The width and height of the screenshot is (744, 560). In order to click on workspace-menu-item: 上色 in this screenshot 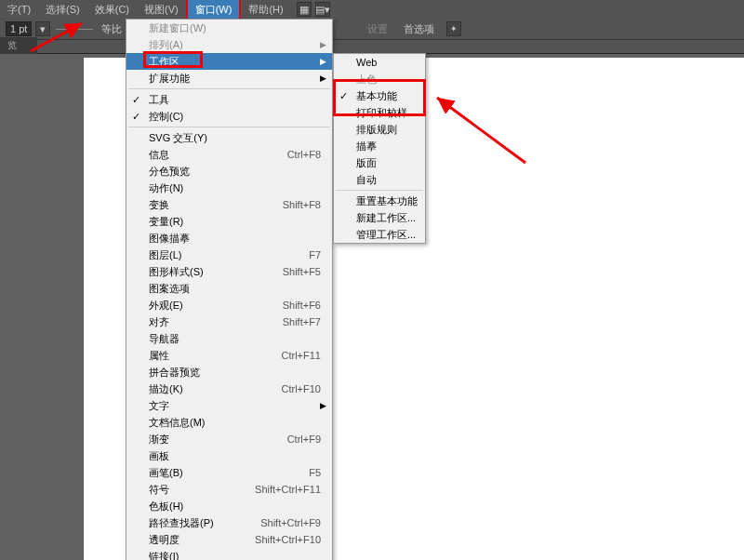, I will do `click(379, 79)`.